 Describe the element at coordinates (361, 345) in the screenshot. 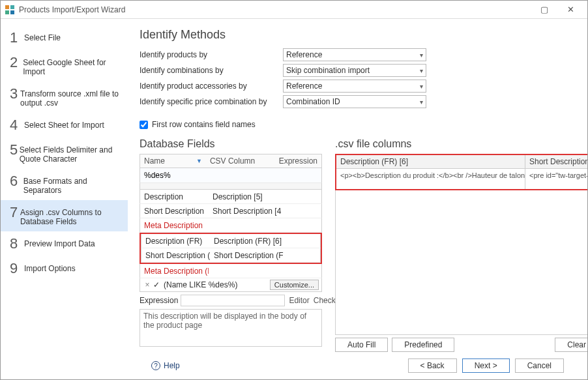

I see `autofill-button: Auto Fill` at that location.